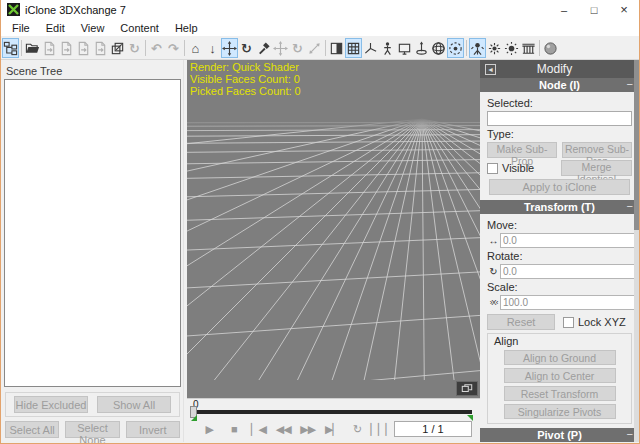 This screenshot has height=444, width=640. Describe the element at coordinates (332, 430) in the screenshot. I see `last-frame-button: ▶▏` at that location.